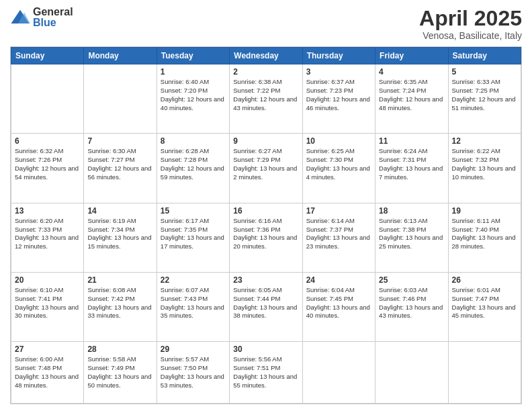 The height and width of the screenshot is (411, 532). I want to click on day-number: 23, so click(266, 280).